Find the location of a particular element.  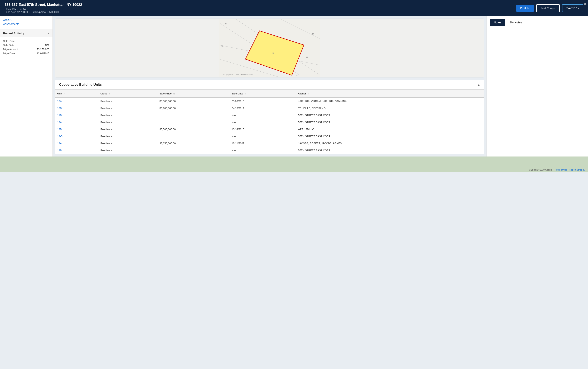

cell-sale-price: $3,500,000.00 is located at coordinates (194, 101).